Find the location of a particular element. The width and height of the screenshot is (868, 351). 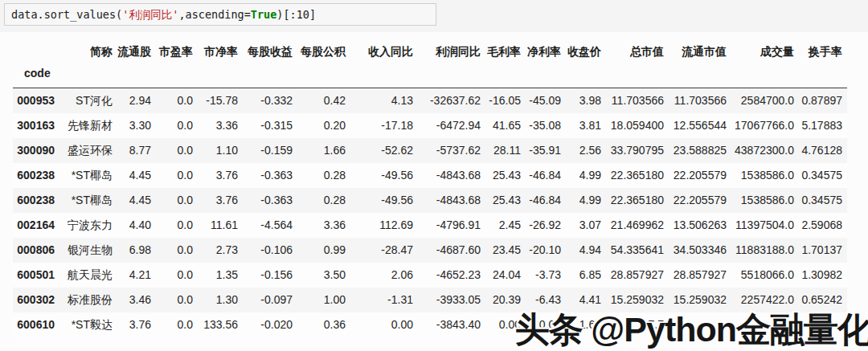

table-cell: 6.98 is located at coordinates (137, 251).